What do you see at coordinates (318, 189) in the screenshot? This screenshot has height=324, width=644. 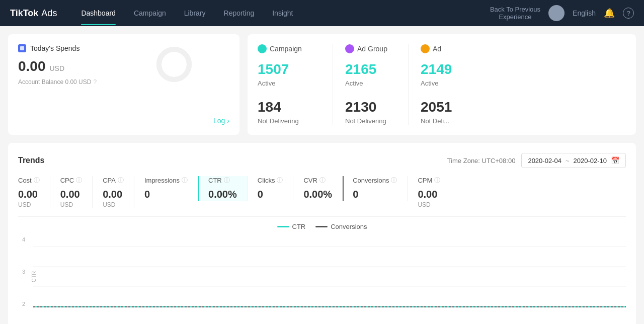 I see `metric-cvr: CVR ⓘ 0.00%` at bounding box center [318, 189].